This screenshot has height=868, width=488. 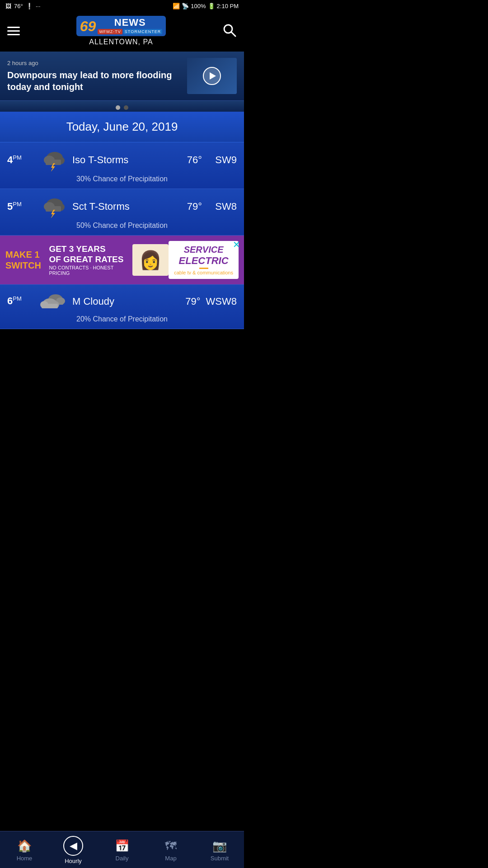 What do you see at coordinates (23, 6) in the screenshot?
I see `status-left: 🖼 76° ❕ ···` at bounding box center [23, 6].